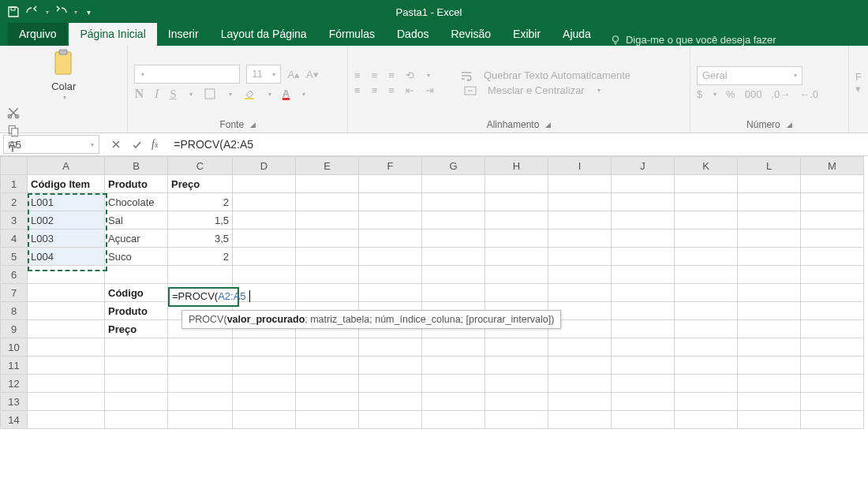 The width and height of the screenshot is (868, 489). Describe the element at coordinates (137, 274) in the screenshot. I see `cell-B6` at that location.